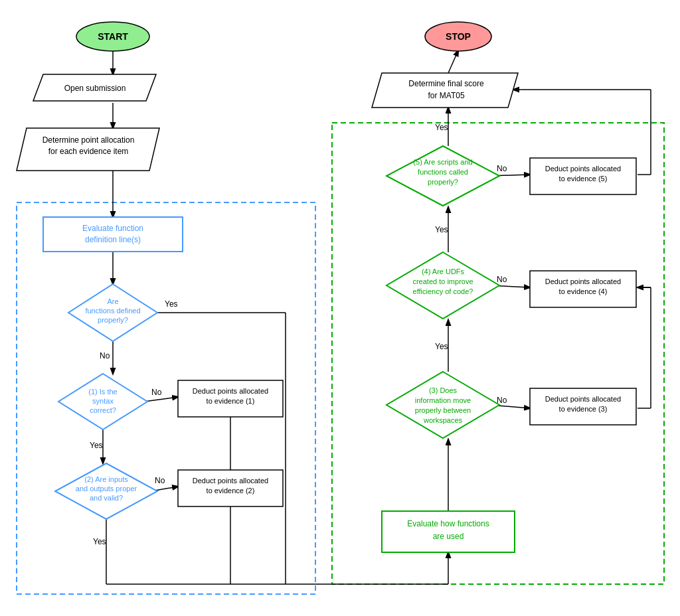 The width and height of the screenshot is (680, 616). I want to click on q3-info-label4: workspaces, so click(443, 420).